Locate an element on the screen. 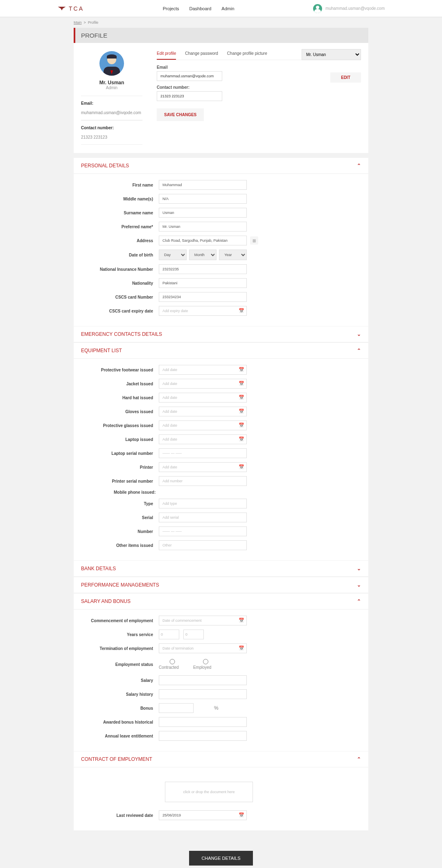  dob-month-select: Month is located at coordinates (203, 255).